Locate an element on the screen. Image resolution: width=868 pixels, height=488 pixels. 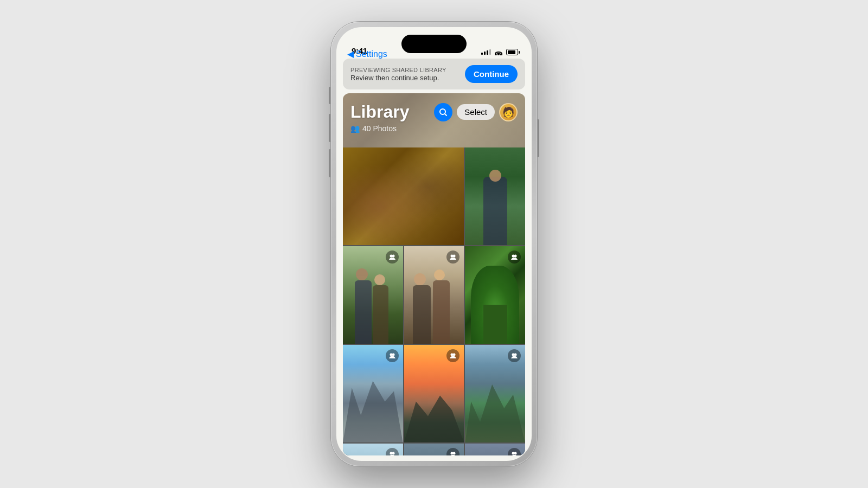
battery-tip is located at coordinates (519, 52).